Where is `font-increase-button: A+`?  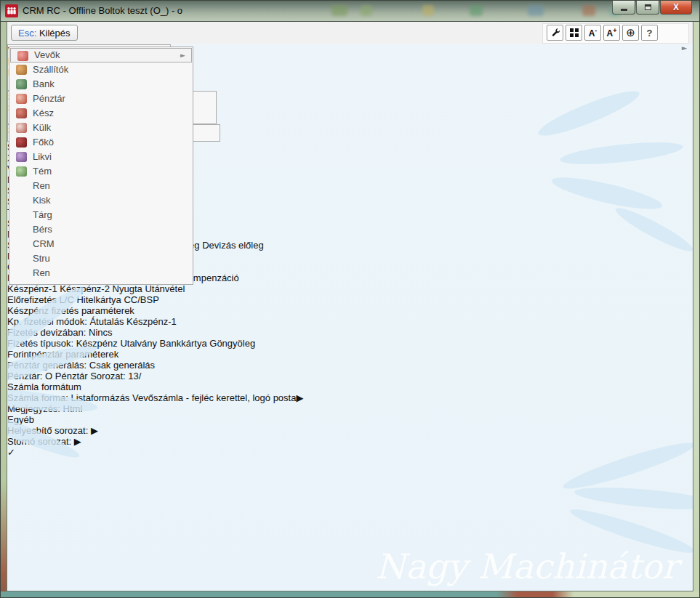
font-increase-button: A+ is located at coordinates (612, 33).